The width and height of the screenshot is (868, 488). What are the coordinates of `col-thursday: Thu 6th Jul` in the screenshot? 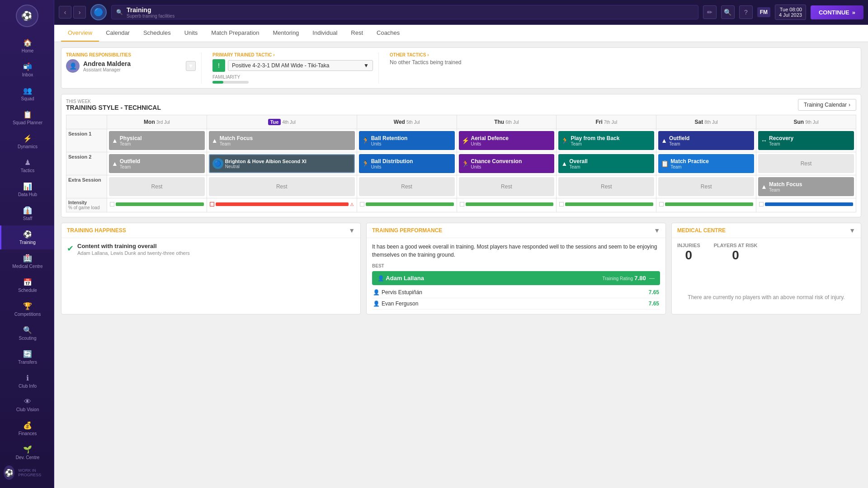 It's located at (507, 122).